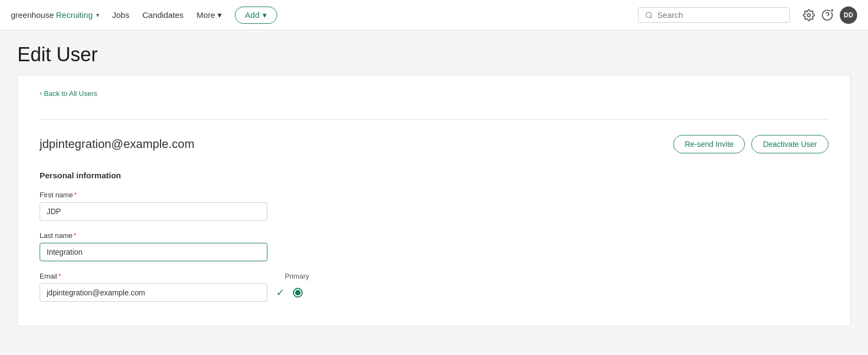  Describe the element at coordinates (41, 93) in the screenshot. I see `back-chevron-icon: ‹` at that location.